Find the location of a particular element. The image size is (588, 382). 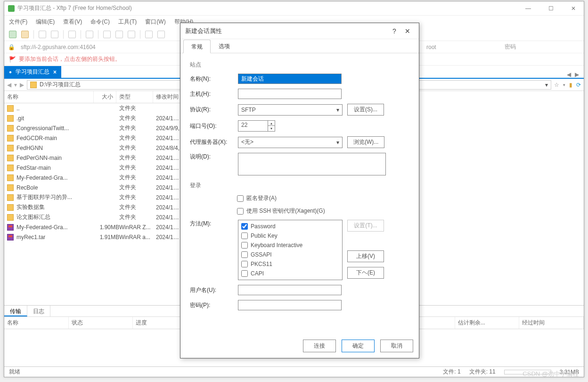

label-desc: 说明(D): is located at coordinates (212, 157).